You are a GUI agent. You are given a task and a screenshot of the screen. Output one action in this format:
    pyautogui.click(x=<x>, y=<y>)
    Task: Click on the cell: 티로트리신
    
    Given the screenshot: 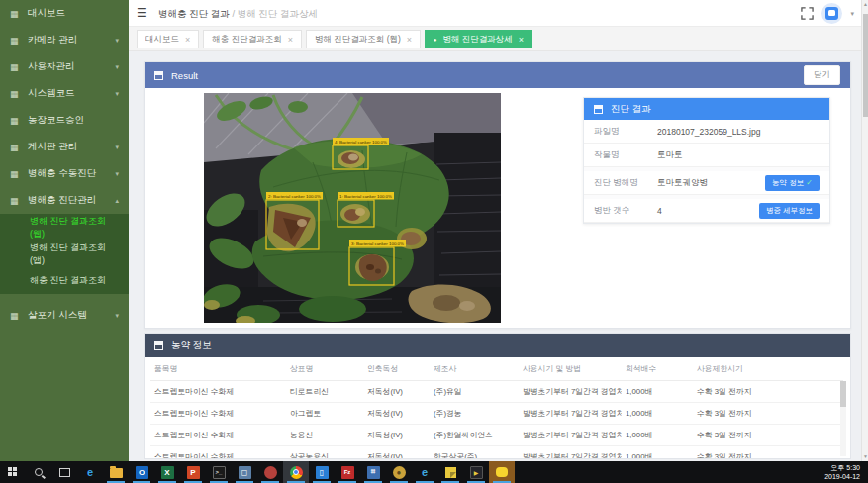 What is the action you would take?
    pyautogui.click(x=325, y=392)
    